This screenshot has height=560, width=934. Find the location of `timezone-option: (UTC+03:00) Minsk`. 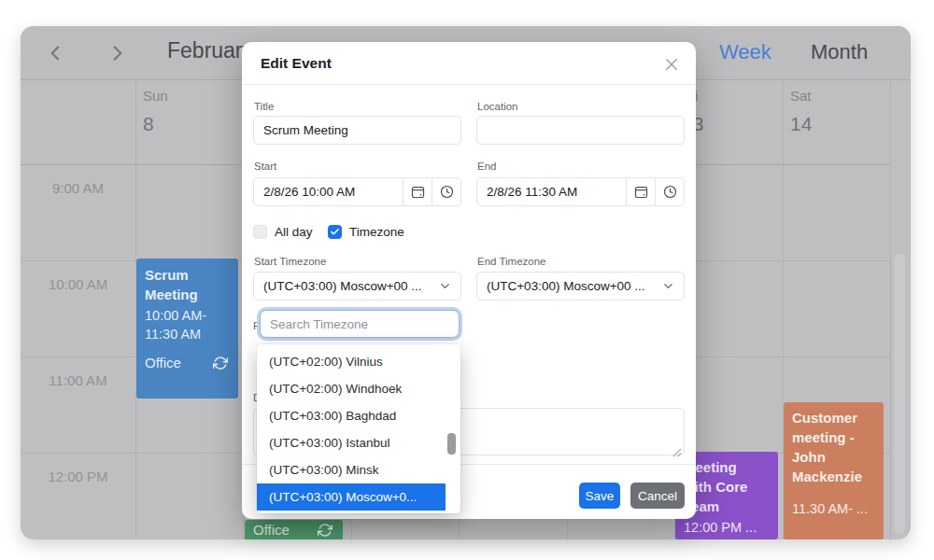

timezone-option: (UTC+03:00) Minsk is located at coordinates (351, 470).